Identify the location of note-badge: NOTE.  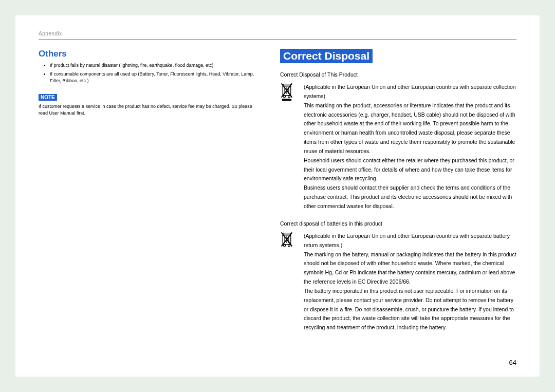
(48, 98).